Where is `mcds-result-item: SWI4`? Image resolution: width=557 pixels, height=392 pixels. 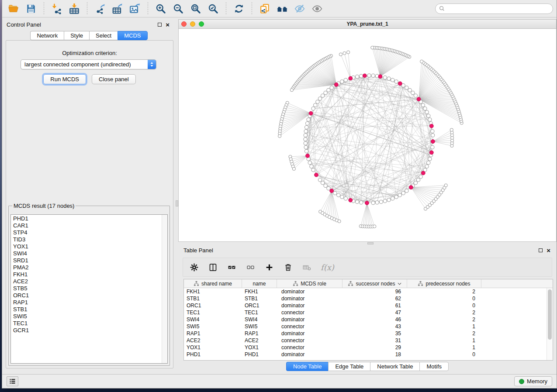 mcds-result-item: SWI4 is located at coordinates (87, 254).